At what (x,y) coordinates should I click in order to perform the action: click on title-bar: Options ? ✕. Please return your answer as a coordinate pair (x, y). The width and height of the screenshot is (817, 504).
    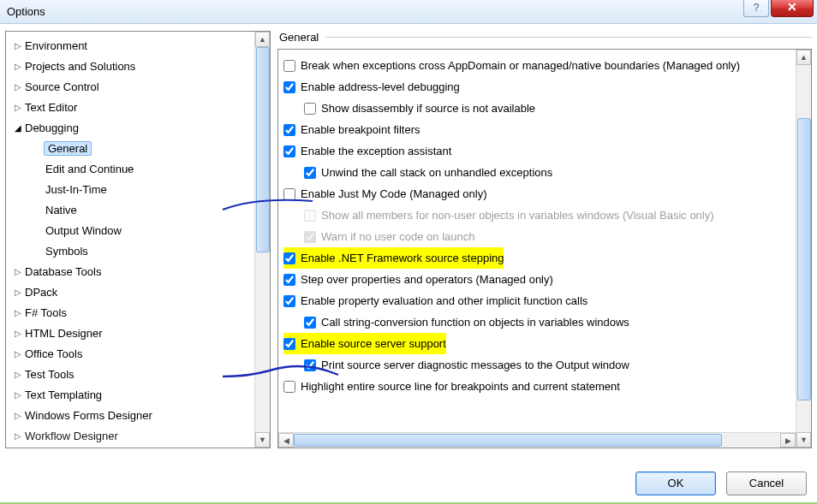
    Looking at the image, I should click on (408, 12).